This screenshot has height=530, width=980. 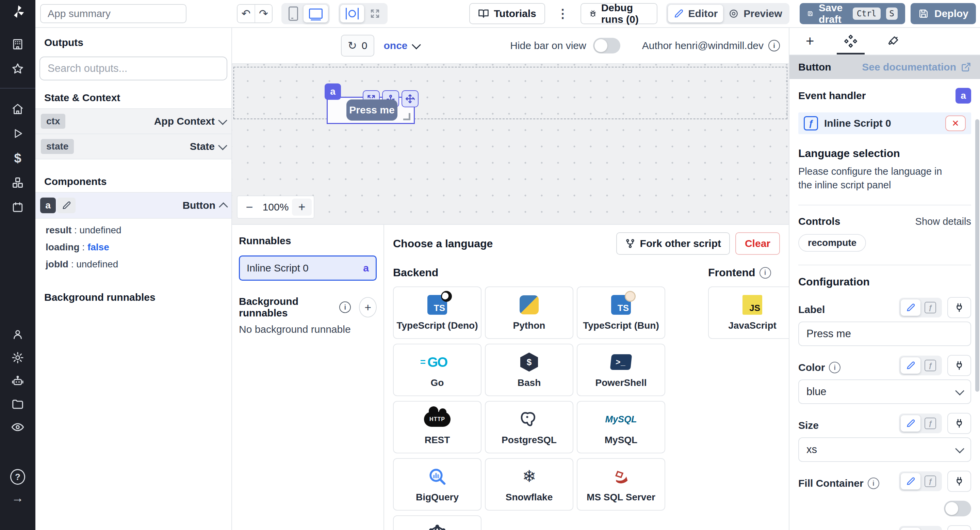 What do you see at coordinates (507, 14) in the screenshot?
I see `tutorials-button: Tutorials` at bounding box center [507, 14].